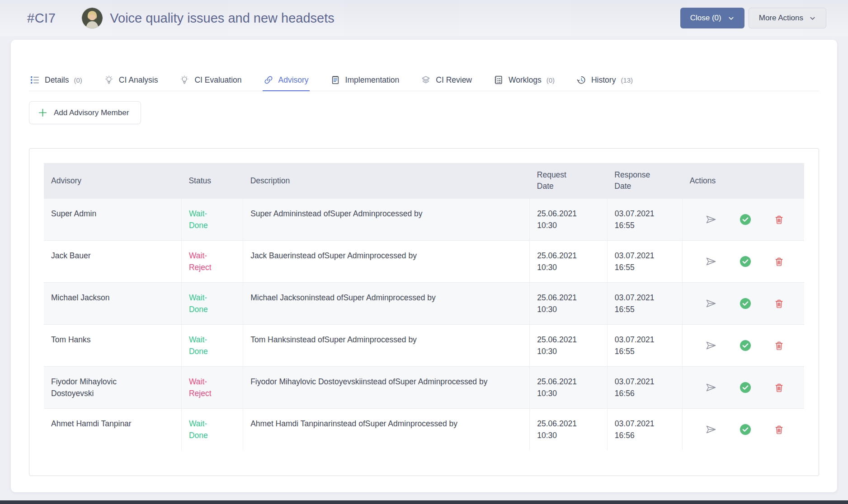  Describe the element at coordinates (627, 80) in the screenshot. I see `tab-count: (13)` at that location.